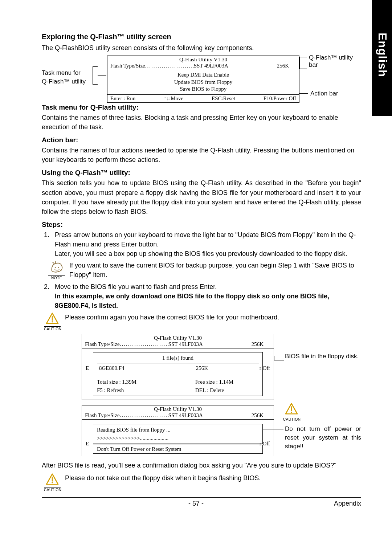 The width and height of the screenshot is (392, 555). I want to click on d2-total: Total size : 1.39M, so click(117, 382).